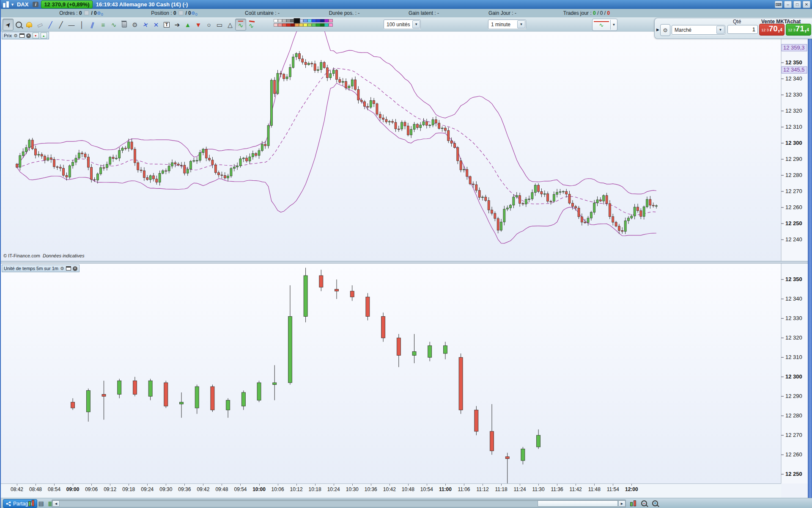 The image size is (812, 508). What do you see at coordinates (135, 25) in the screenshot?
I see `settings-wrench-tool: ⚙` at bounding box center [135, 25].